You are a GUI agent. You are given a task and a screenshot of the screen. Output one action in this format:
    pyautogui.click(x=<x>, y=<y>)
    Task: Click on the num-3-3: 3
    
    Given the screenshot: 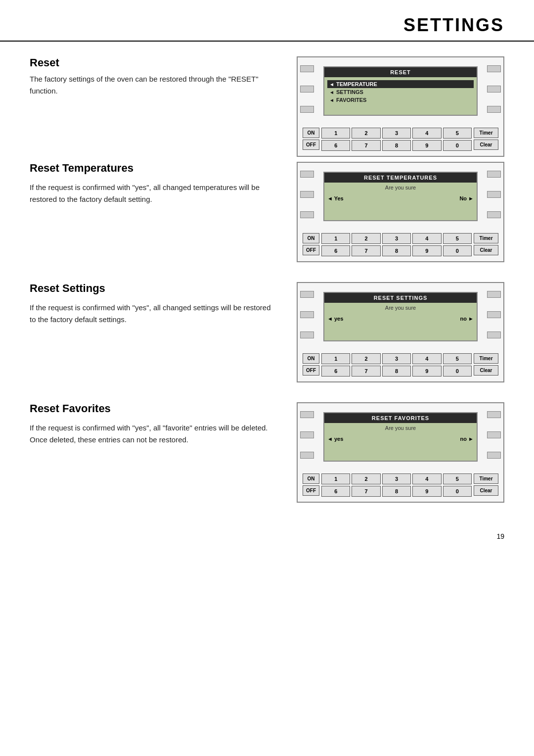 What is the action you would take?
    pyautogui.click(x=397, y=359)
    